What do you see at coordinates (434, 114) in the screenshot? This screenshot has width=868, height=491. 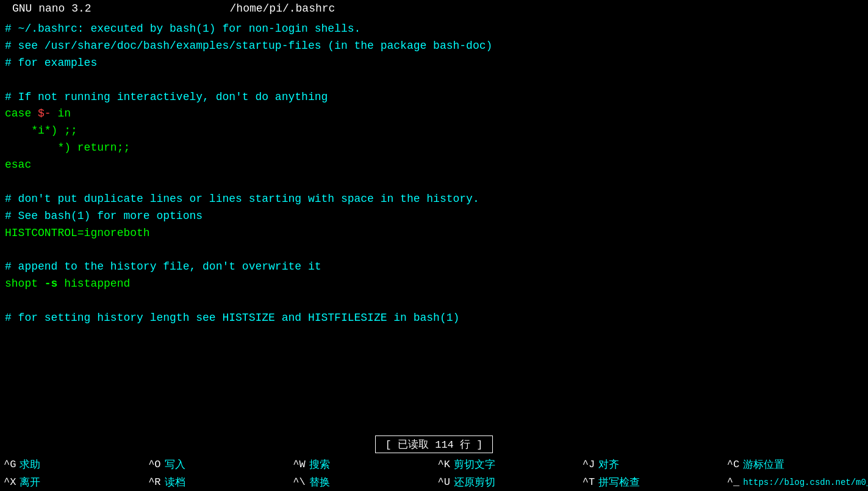 I see `code-line: case $- in` at bounding box center [434, 114].